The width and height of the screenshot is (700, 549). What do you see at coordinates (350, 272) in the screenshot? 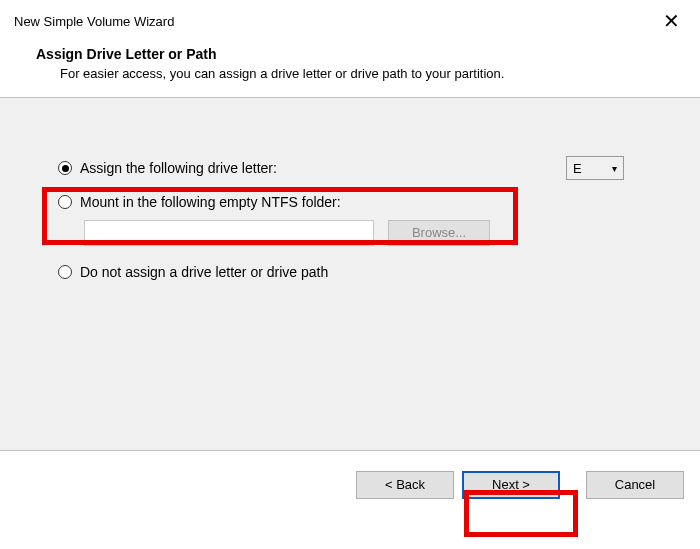
I see `option-no-assign: Do not assign a drive letter or drive pa…` at bounding box center [350, 272].